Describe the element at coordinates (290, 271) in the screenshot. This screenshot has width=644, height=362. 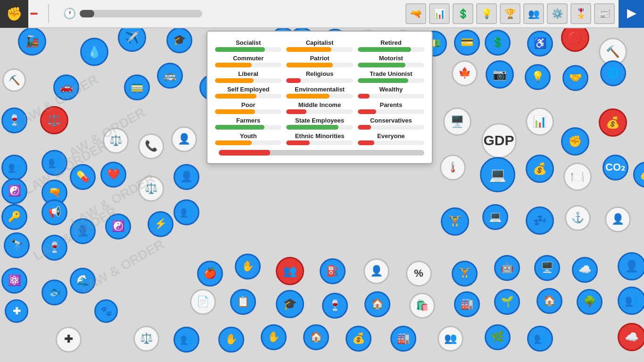
I see `policy-circle-69: 👥` at that location.